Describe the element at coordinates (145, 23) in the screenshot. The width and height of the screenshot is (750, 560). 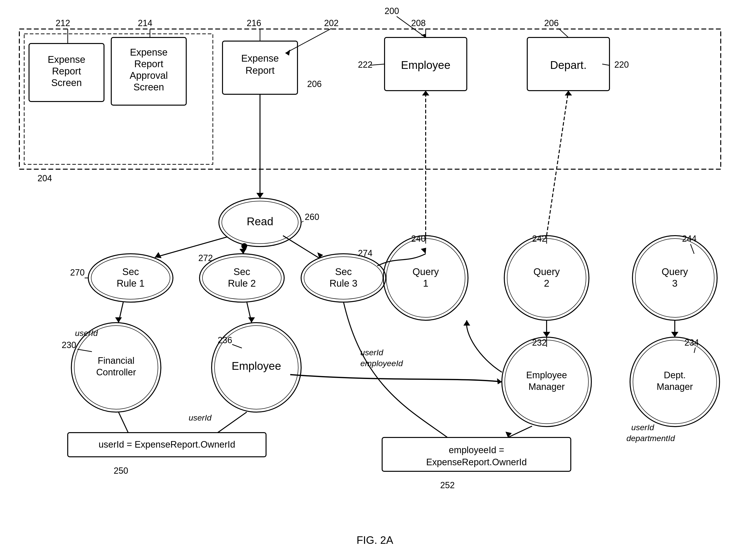
I see `svg-text: 214` at that location.